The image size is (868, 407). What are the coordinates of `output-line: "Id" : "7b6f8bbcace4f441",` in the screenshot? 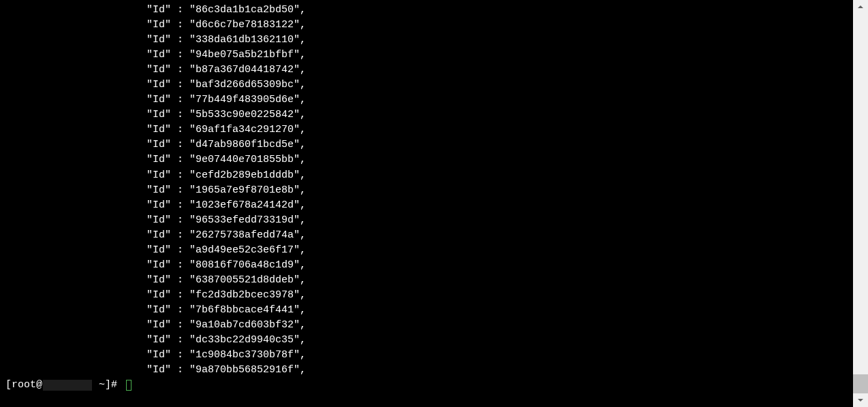 It's located at (427, 310).